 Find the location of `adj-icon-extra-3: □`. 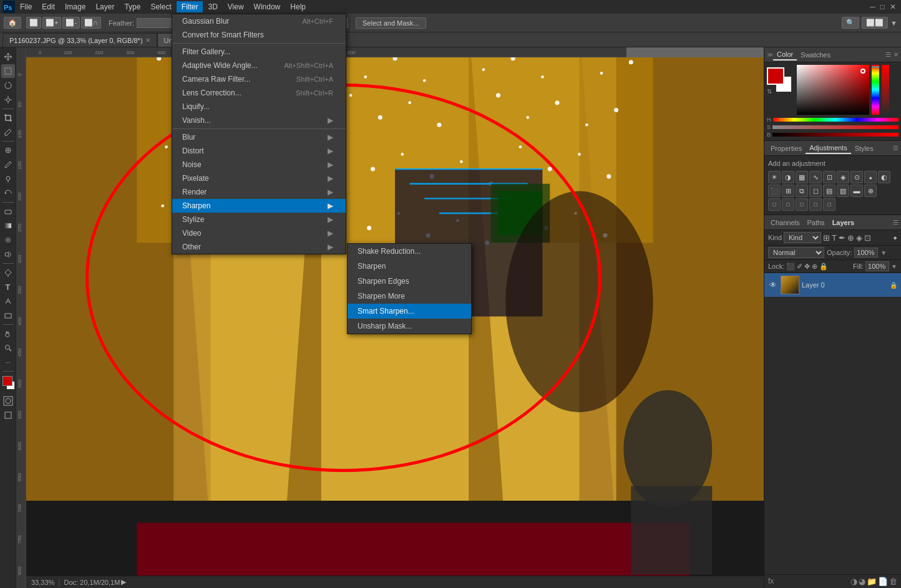

adj-icon-extra-3: □ is located at coordinates (802, 205).